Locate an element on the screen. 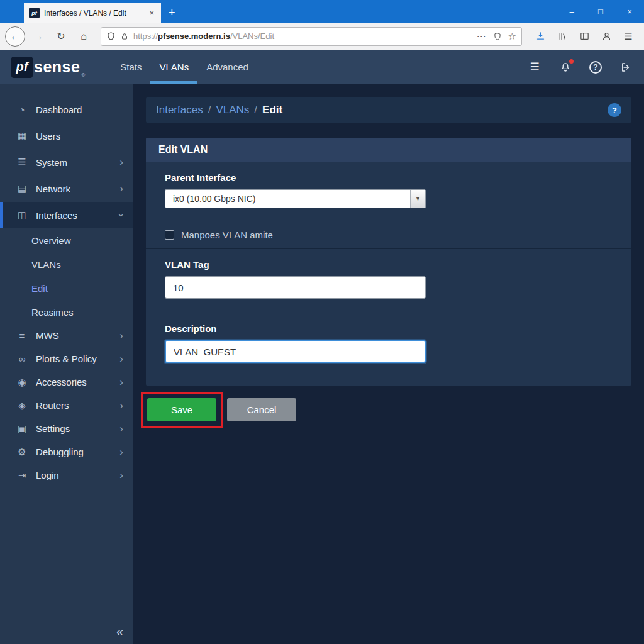 The width and height of the screenshot is (644, 644). sidebar-collapse-icon: « is located at coordinates (119, 631).